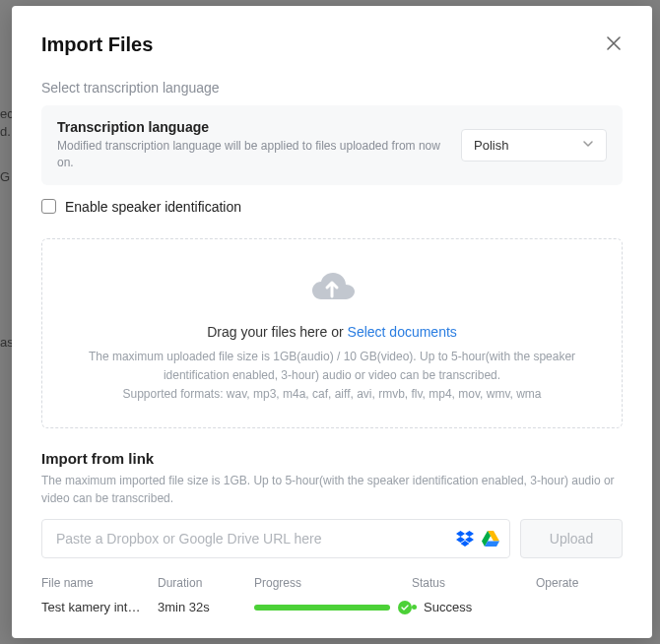  Describe the element at coordinates (49, 207) in the screenshot. I see `checkbox-box` at that location.